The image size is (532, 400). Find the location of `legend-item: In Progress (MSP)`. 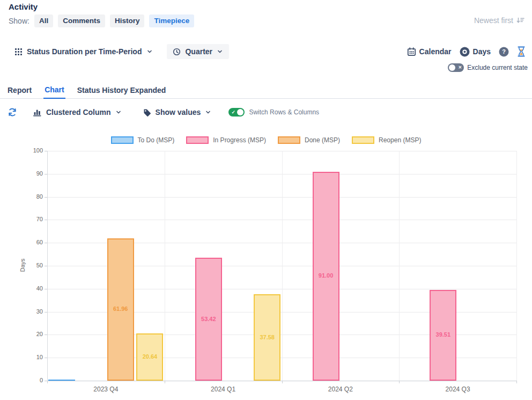

legend-item: In Progress (MSP) is located at coordinates (226, 140).